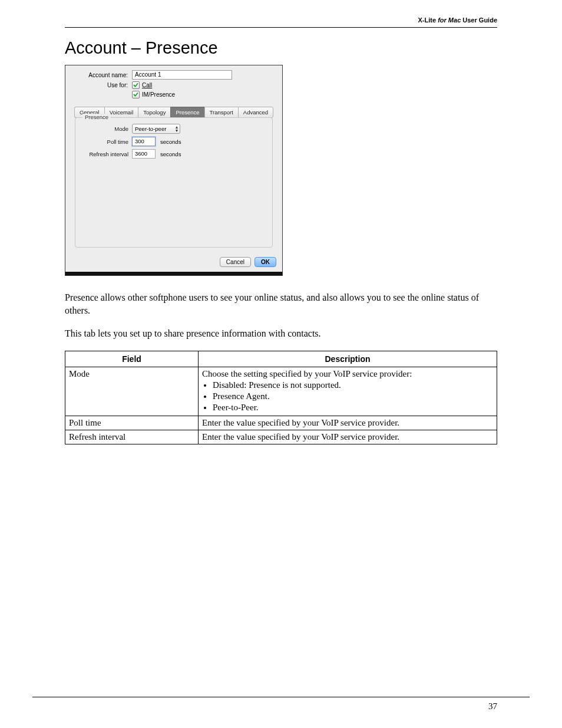  I want to click on refresh-interval-unit: seconds, so click(171, 154).